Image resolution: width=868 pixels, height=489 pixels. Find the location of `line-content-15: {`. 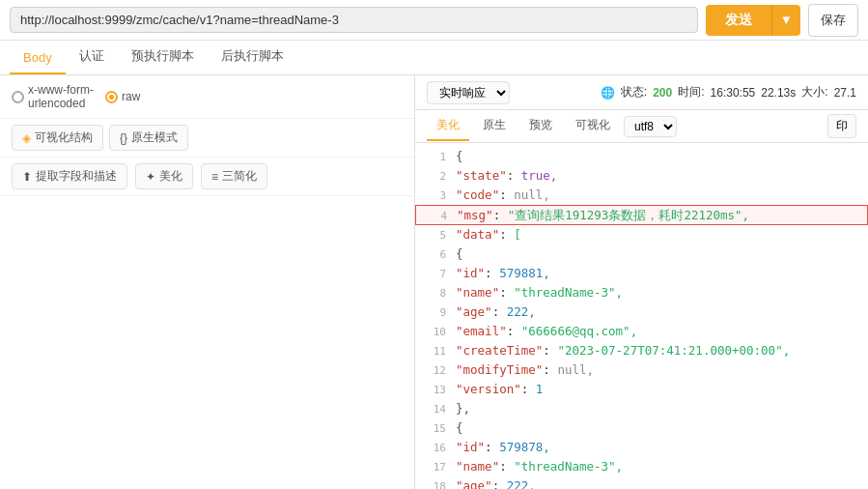

line-content-15: { is located at coordinates (460, 427).